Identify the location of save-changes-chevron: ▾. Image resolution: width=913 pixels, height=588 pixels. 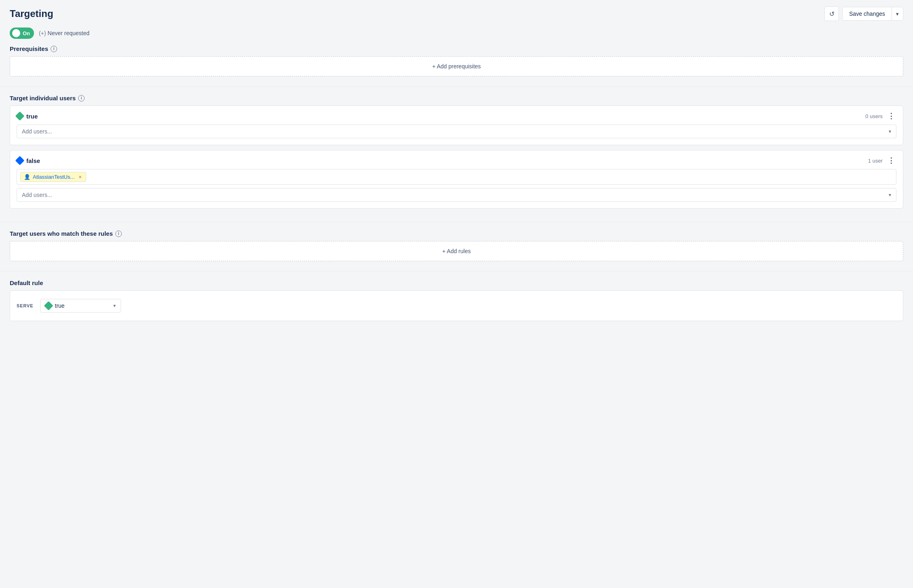
(898, 14).